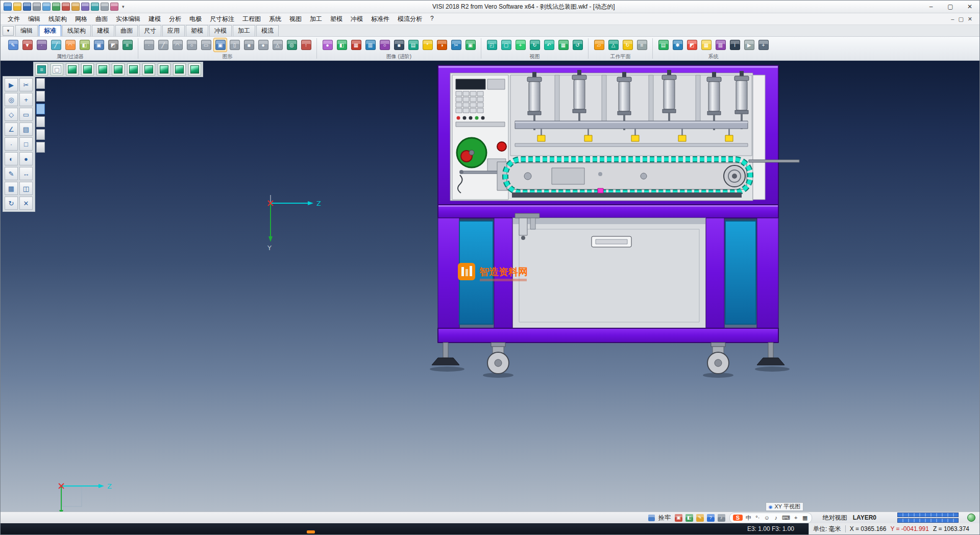 The image size is (980, 535). Describe the element at coordinates (13, 45) in the screenshot. I see `properties-icon: ✎` at that location.